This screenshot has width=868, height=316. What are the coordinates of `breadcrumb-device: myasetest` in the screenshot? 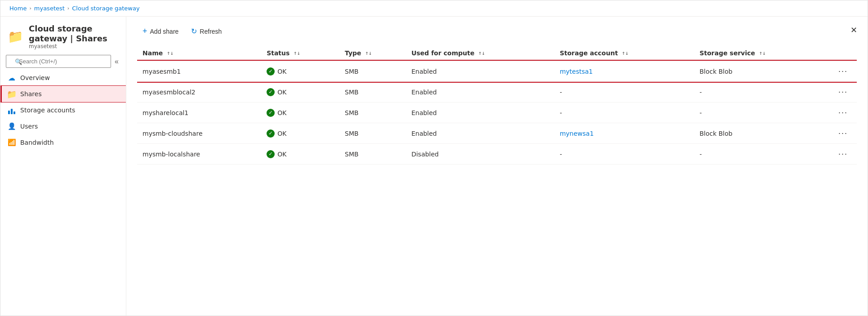 It's located at (49, 8).